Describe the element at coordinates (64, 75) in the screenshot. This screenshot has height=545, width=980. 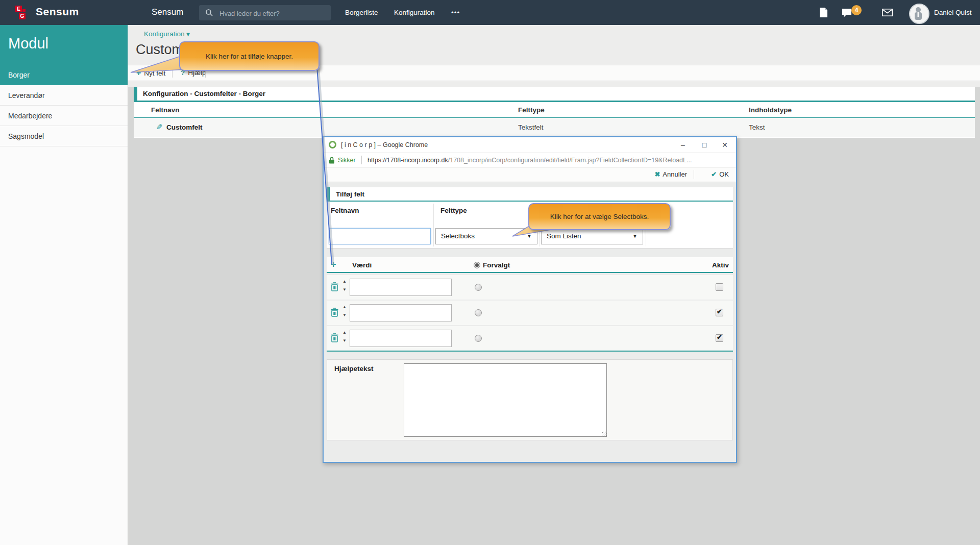
I see `sidebar-item-borger: Borger` at that location.